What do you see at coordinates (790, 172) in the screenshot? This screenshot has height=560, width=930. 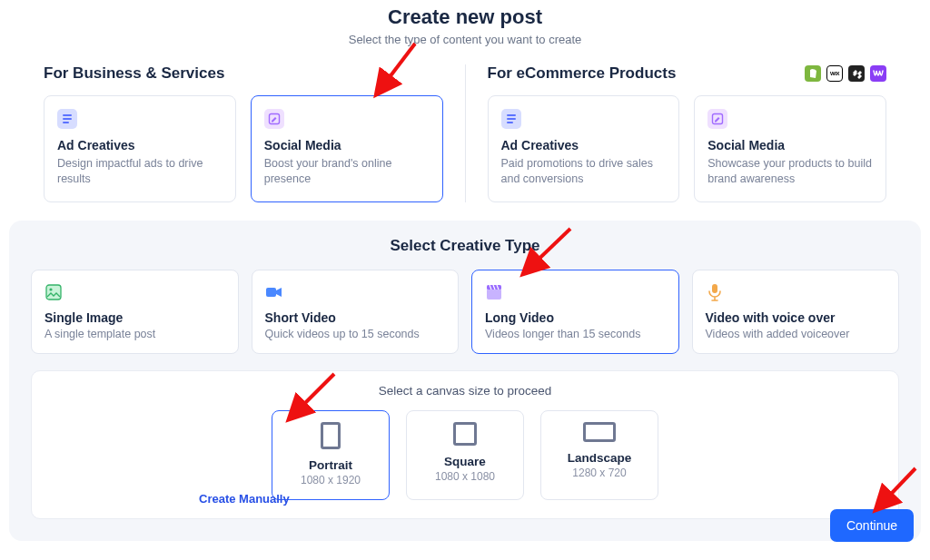 I see `card-desc: Showcase your products to build brand aw…` at bounding box center [790, 172].